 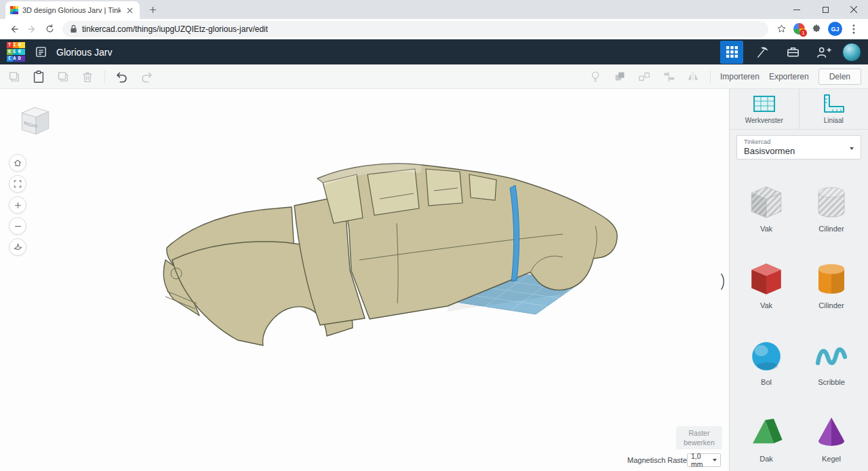 I want to click on window-controls, so click(x=825, y=10).